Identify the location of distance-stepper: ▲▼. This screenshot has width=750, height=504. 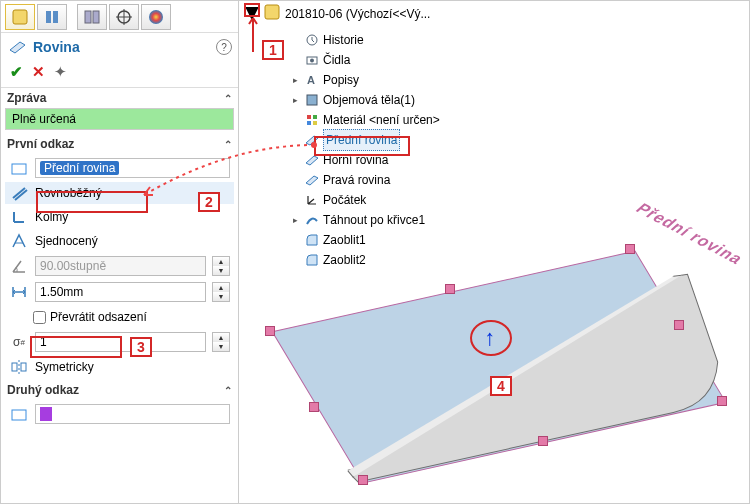
(221, 292).